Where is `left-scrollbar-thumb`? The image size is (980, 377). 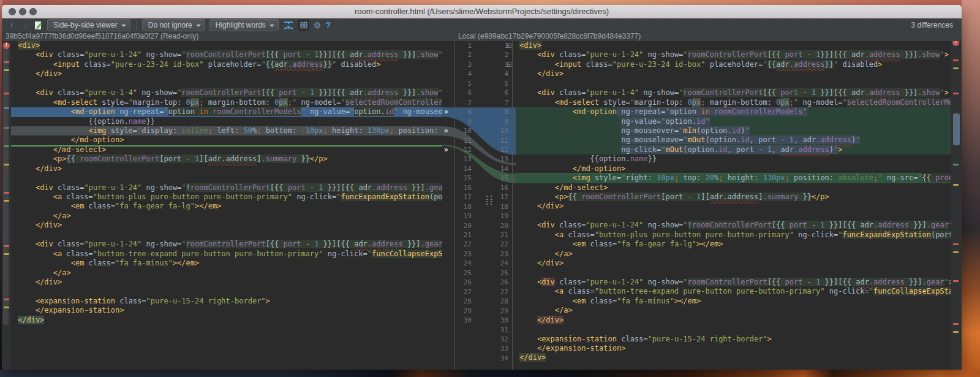 left-scrollbar-thumb is located at coordinates (6, 185).